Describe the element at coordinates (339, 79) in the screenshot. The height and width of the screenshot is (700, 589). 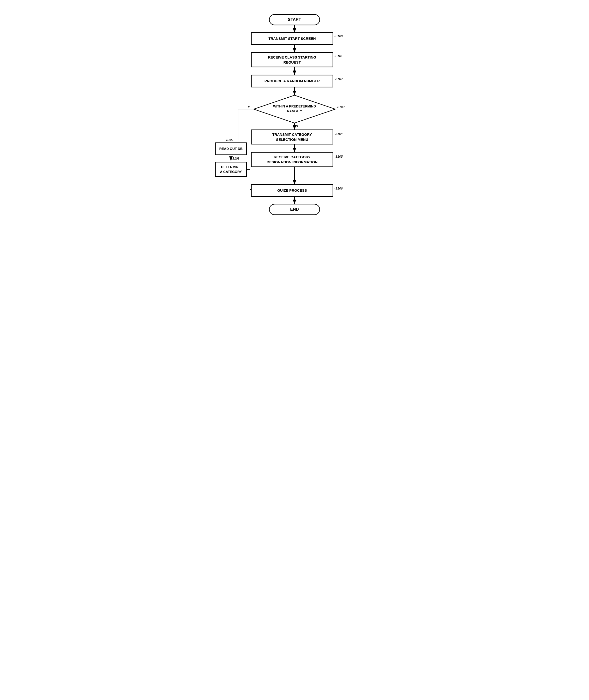
I see `svg-text: -S102` at that location.